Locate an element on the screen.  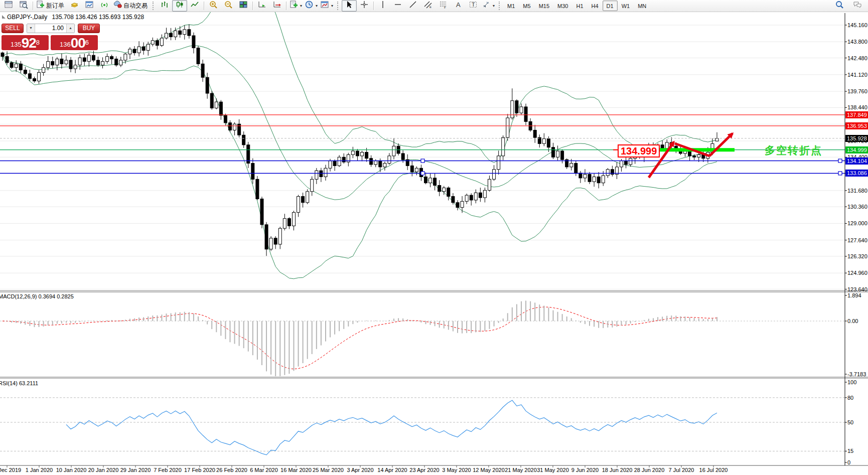
timeframe-w1-button: W1 is located at coordinates (626, 6).